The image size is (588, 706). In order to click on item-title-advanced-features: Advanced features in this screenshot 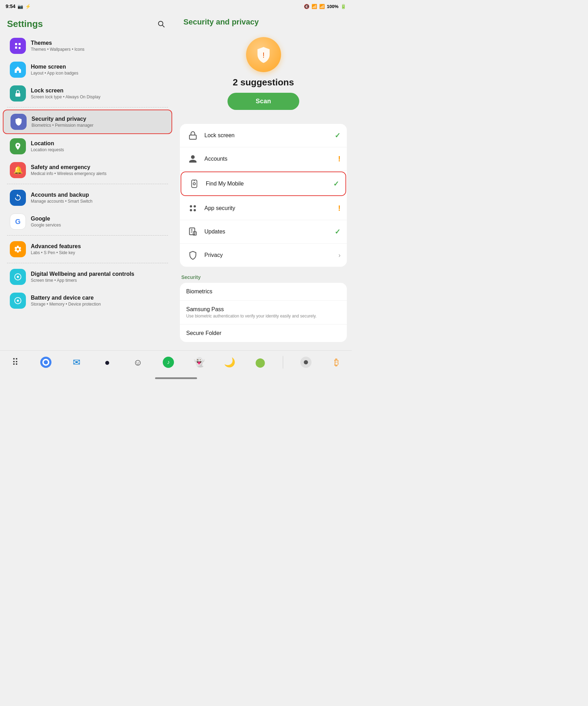, I will do `click(98, 246)`.